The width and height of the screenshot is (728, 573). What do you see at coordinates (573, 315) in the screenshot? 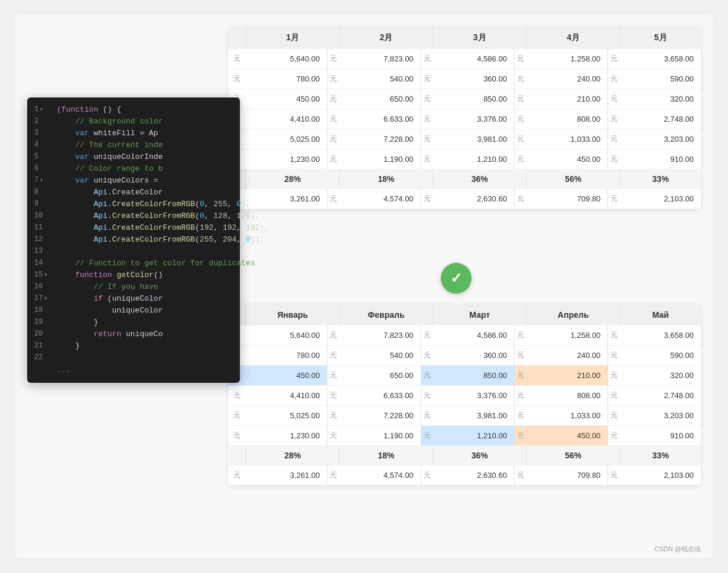
I see `header-apr-ru: Апрель` at bounding box center [573, 315].